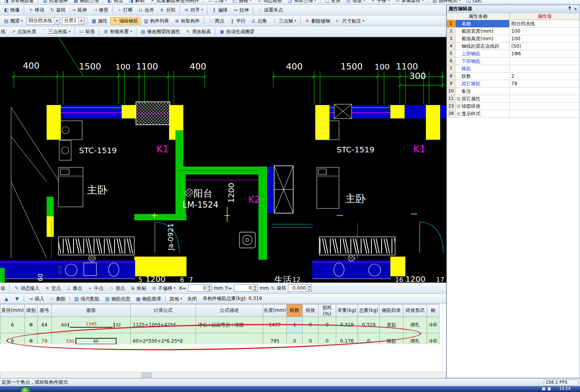  Describe the element at coordinates (175, 2) in the screenshot. I see `toolbar-button-batch-delete-unused: ✕批量删除未使用构件` at that location.